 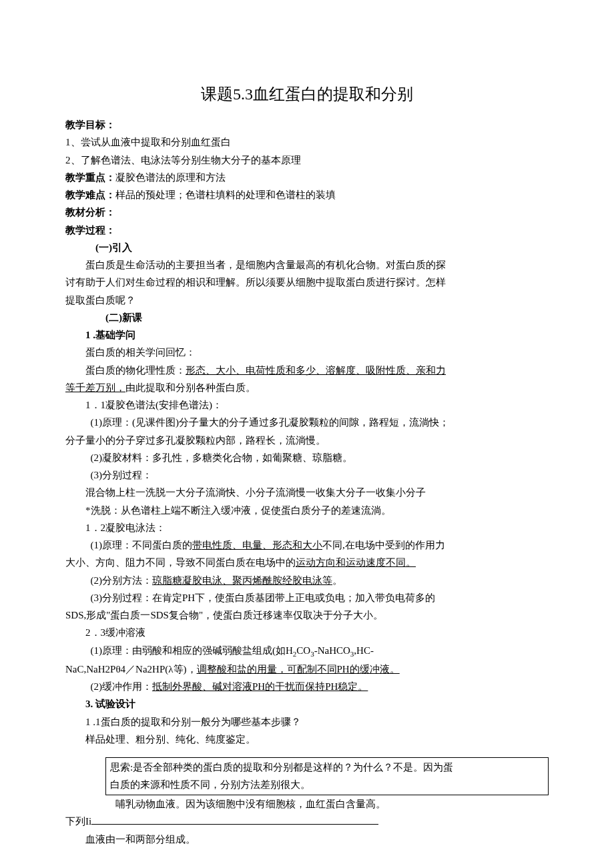 I want to click on goal-item-1: 1、尝试从血液中提取和分别血红蛋白, so click(x=307, y=142).